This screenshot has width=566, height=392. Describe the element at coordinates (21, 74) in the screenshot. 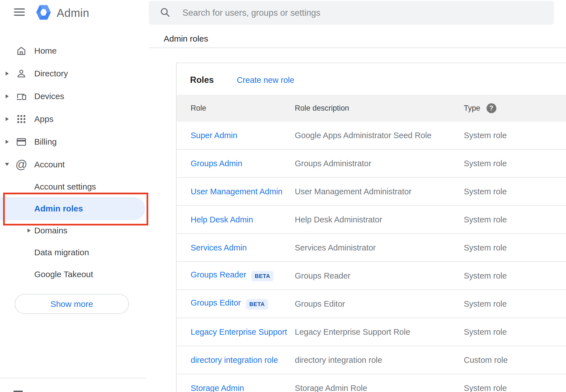

I see `person-icon` at that location.